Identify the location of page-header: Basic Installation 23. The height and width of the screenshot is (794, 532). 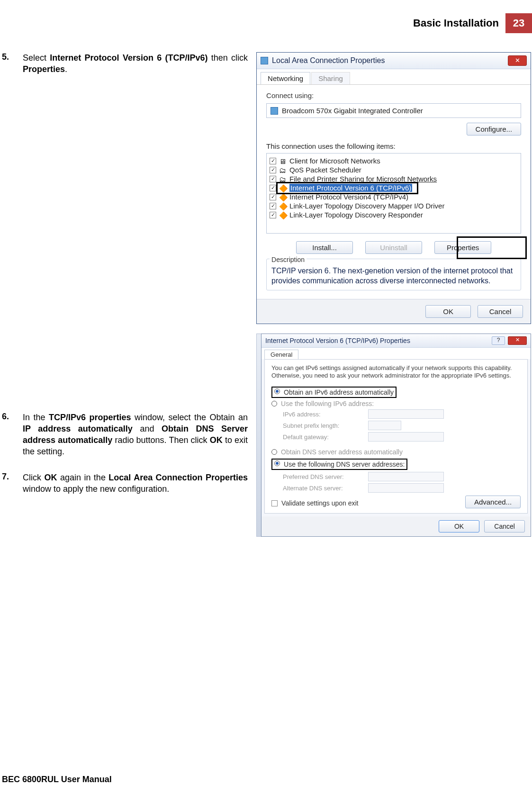
(473, 23).